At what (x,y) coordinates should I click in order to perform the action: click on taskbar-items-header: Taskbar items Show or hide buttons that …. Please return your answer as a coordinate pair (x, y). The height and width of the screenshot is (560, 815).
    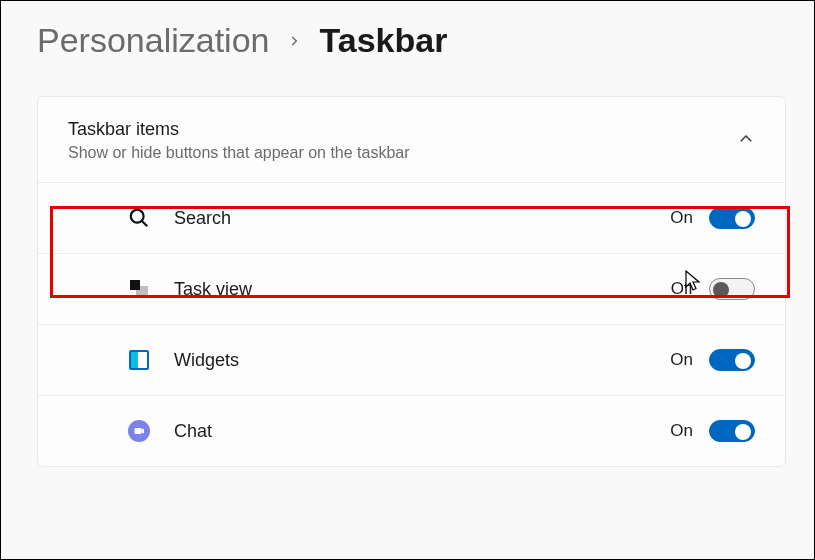
    Looking at the image, I should click on (412, 140).